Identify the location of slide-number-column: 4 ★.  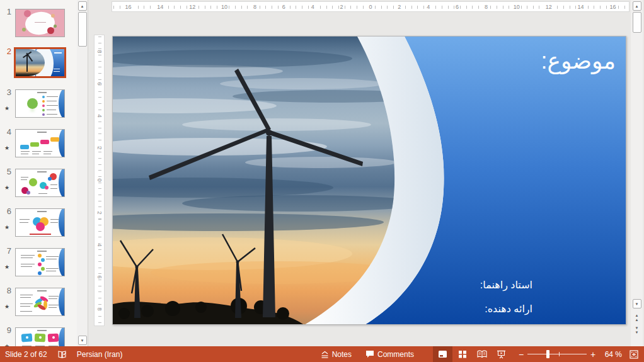
(7, 142).